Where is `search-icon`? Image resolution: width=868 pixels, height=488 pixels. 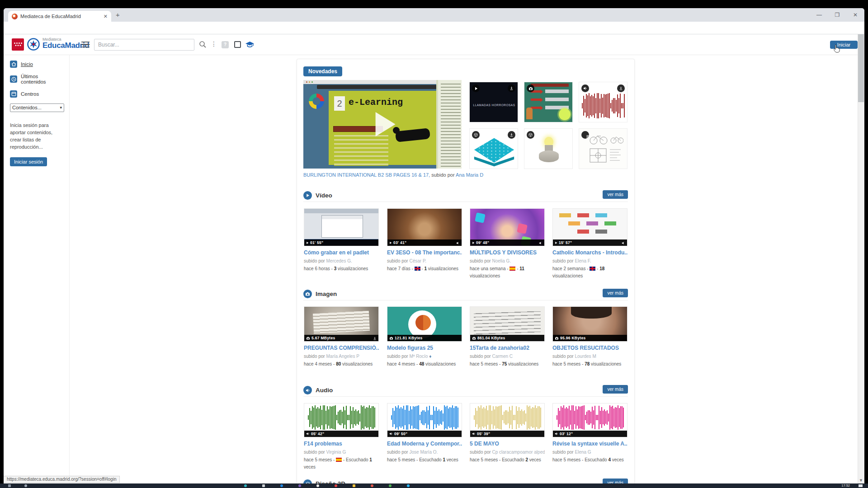 search-icon is located at coordinates (203, 45).